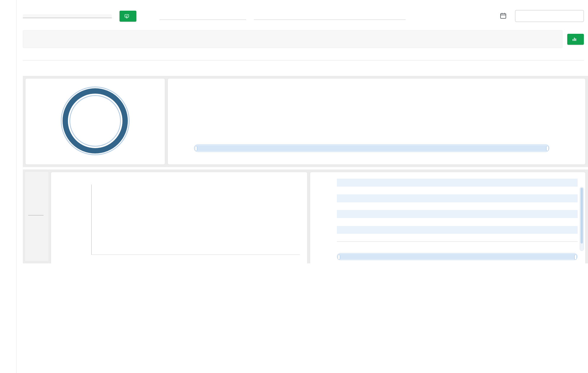  Describe the element at coordinates (330, 16) in the screenshot. I see `tasks-filter-input` at that location.